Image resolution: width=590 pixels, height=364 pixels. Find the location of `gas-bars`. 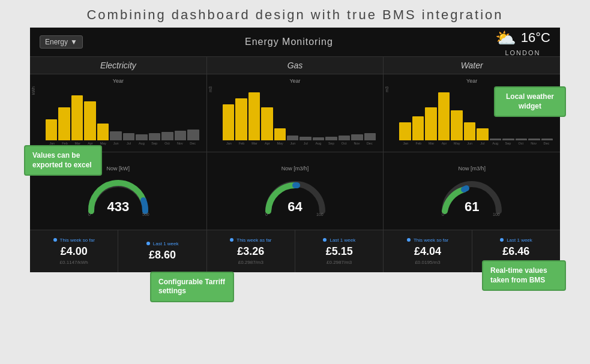

gas-bars is located at coordinates (295, 113).